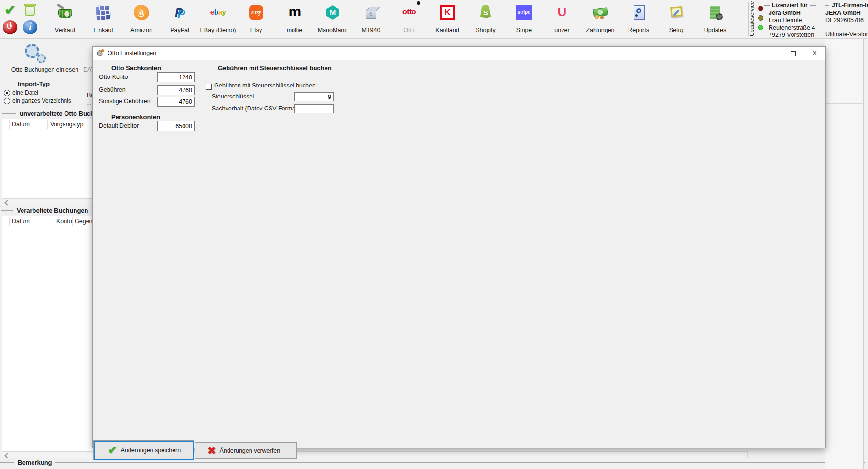 This screenshot has height=469, width=868. Describe the element at coordinates (64, 221) in the screenshot. I see `column-konto: Konto` at that location.